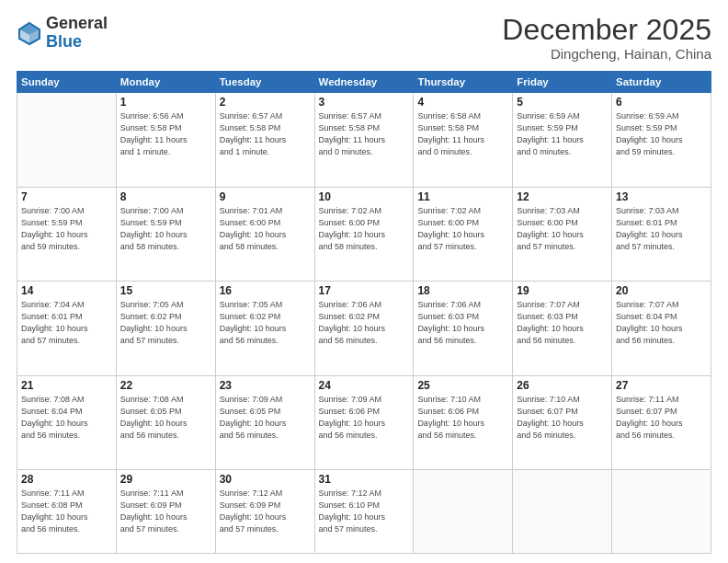 Image resolution: width=728 pixels, height=563 pixels. I want to click on logo-blue: Blue, so click(64, 41).